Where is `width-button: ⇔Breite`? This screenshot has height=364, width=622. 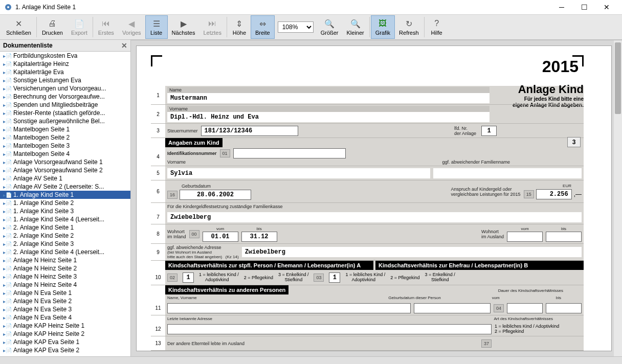
width-button: ⇔Breite is located at coordinates (263, 27).